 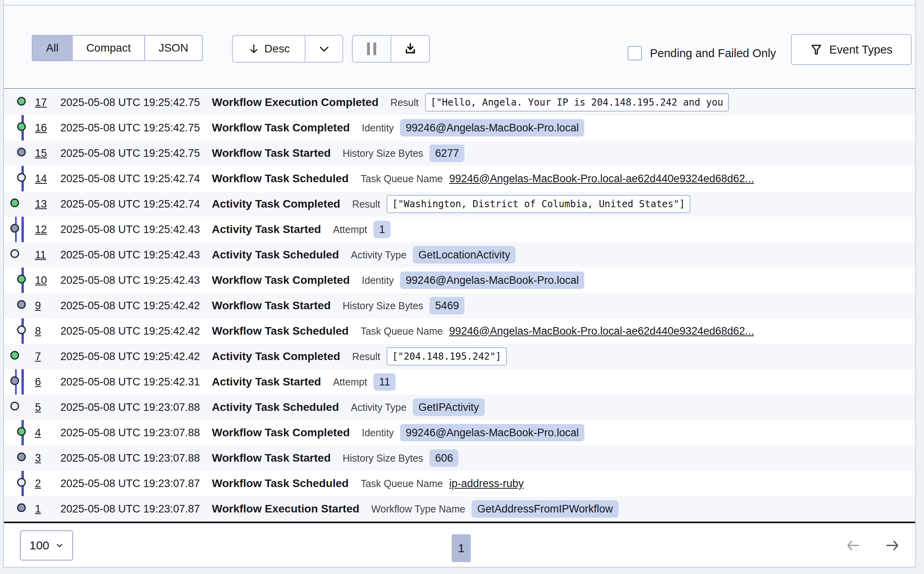 I want to click on next-page-button, so click(x=892, y=545).